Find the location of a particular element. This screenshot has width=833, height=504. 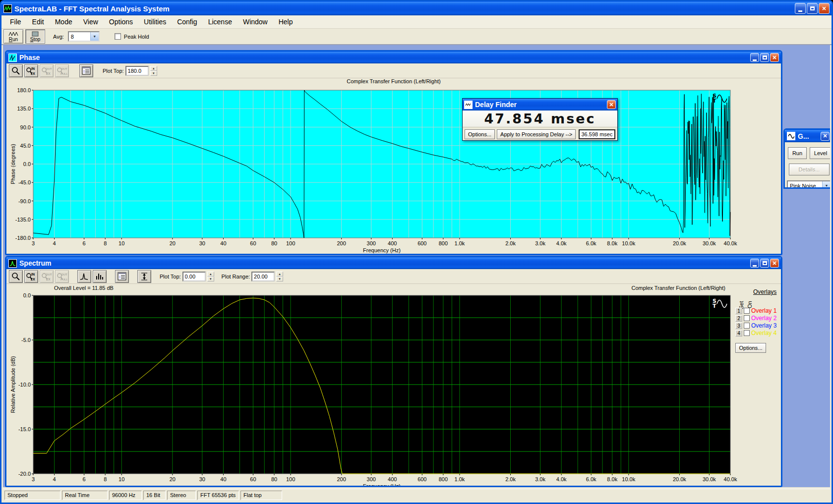

amplitude-scale-icon is located at coordinates (144, 277).